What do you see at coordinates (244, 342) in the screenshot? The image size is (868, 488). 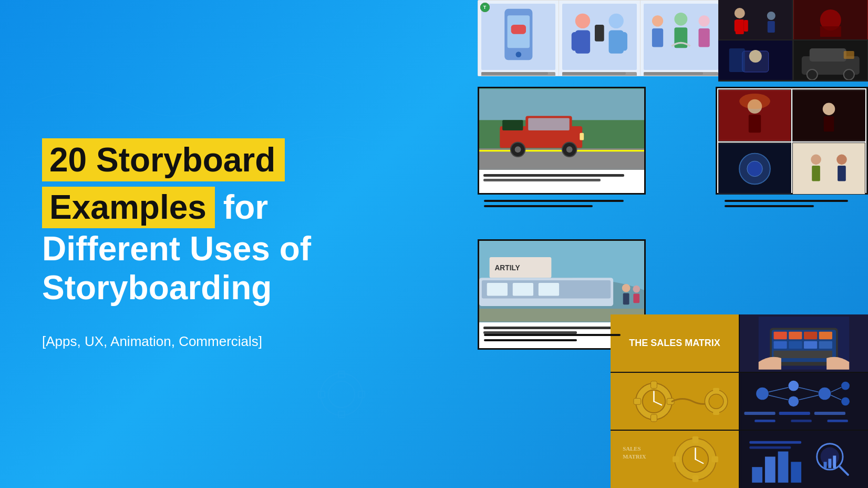 I see `subtitle-text: [Apps, UX, Animation, Commercials]` at bounding box center [244, 342].